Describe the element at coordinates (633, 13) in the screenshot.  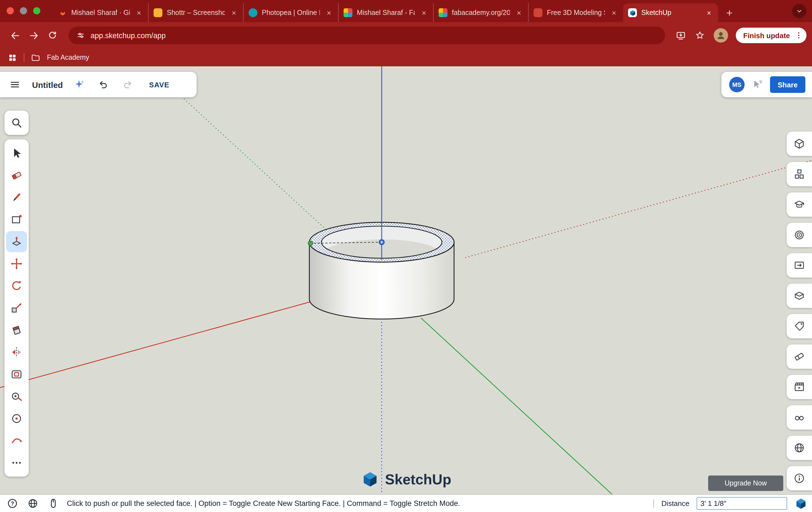
I see `sketchup-icon` at that location.